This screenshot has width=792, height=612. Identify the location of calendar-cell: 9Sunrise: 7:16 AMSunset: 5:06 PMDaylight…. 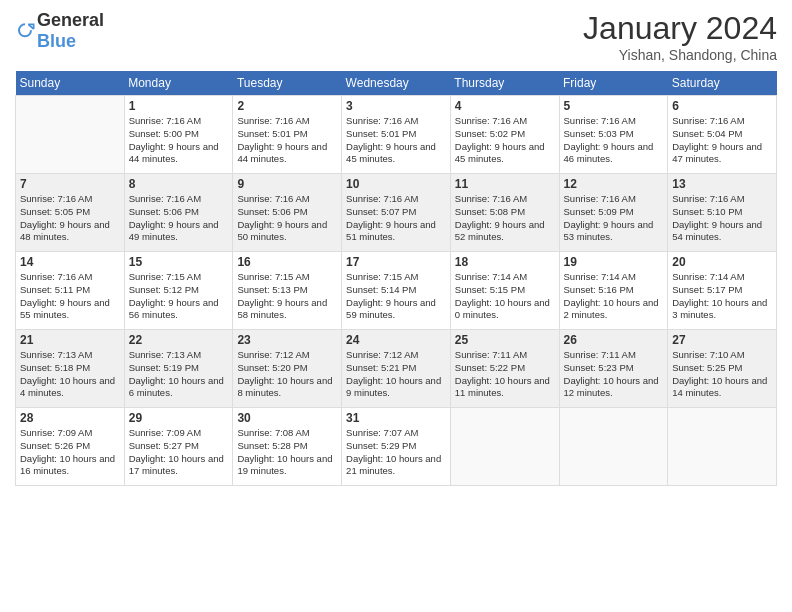
(288, 213).